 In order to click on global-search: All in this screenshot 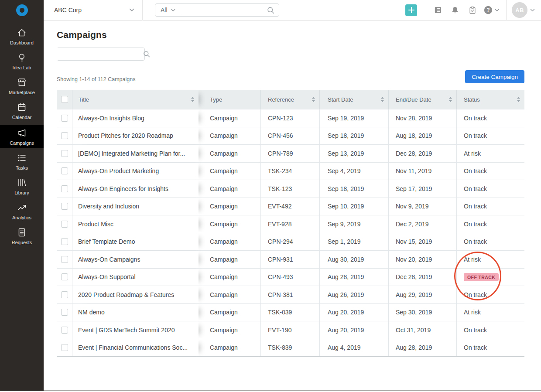, I will do `click(217, 10)`.